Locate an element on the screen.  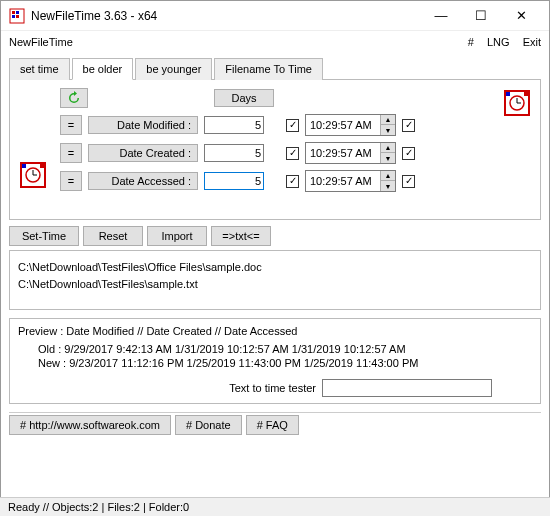
refresh-icon is located at coordinates (74, 98).